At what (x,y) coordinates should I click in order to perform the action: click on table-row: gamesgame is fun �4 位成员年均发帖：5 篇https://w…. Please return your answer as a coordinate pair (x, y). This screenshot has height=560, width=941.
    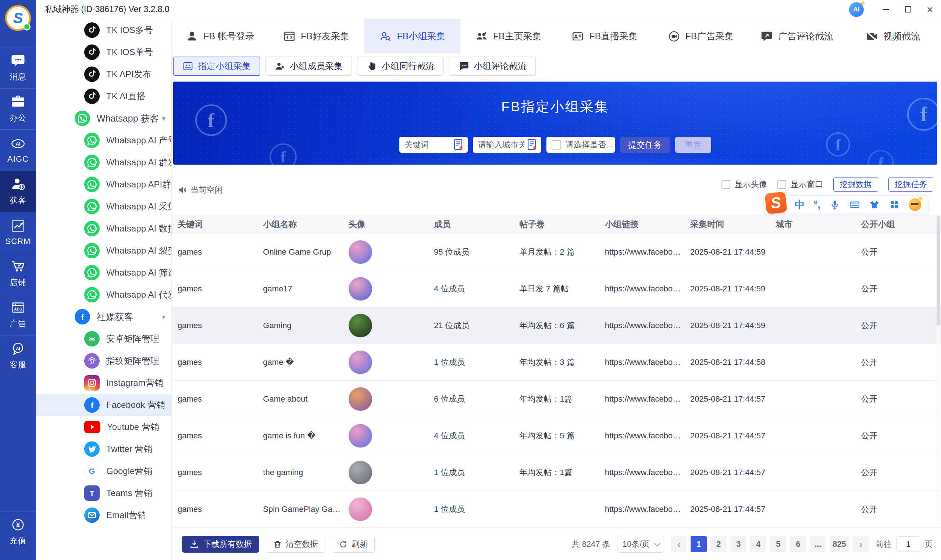
    Looking at the image, I should click on (557, 436).